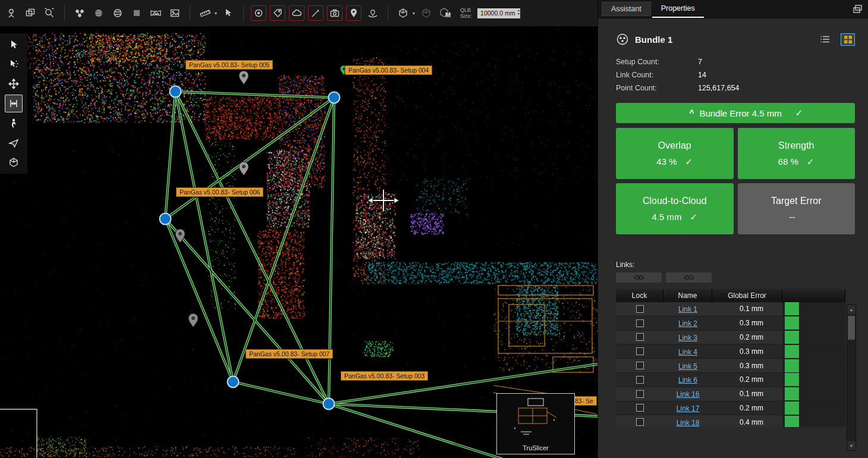  Describe the element at coordinates (688, 309) in the screenshot. I see `link-name: Link 1` at that location.